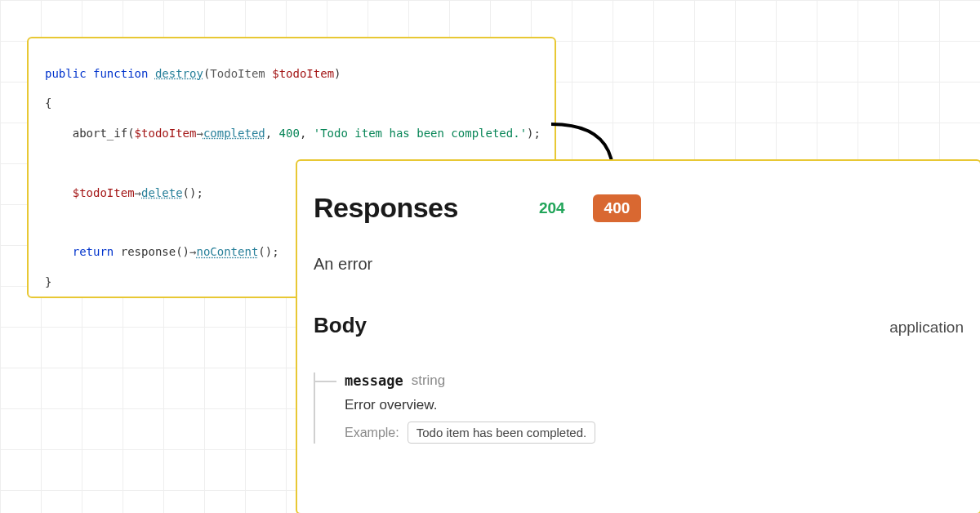  I want to click on schema-block: message string Error overview. Example: …, so click(639, 408).